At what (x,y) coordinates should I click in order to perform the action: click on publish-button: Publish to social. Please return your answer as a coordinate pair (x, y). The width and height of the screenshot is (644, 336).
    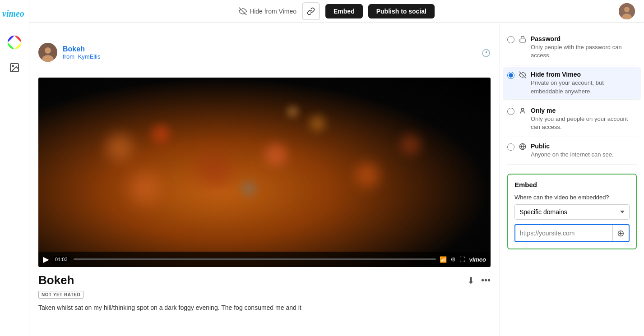
    Looking at the image, I should click on (402, 11).